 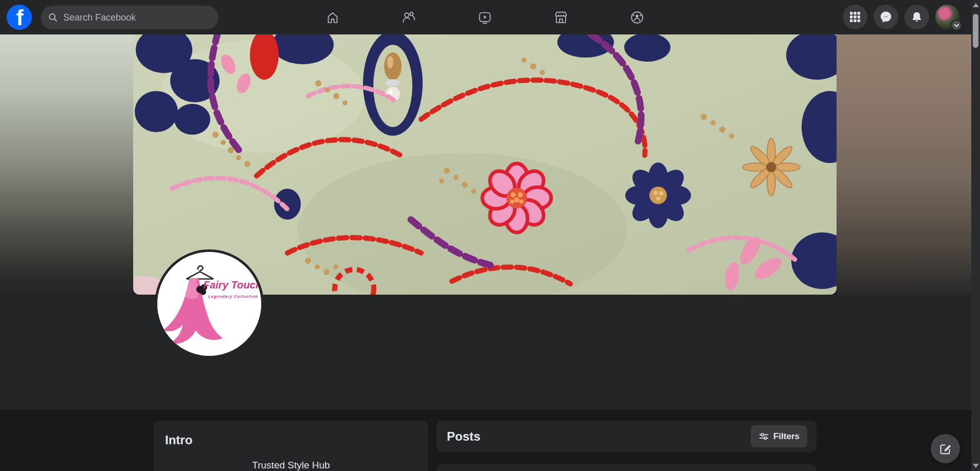 What do you see at coordinates (490, 17) in the screenshot?
I see `top-navbar: f` at bounding box center [490, 17].